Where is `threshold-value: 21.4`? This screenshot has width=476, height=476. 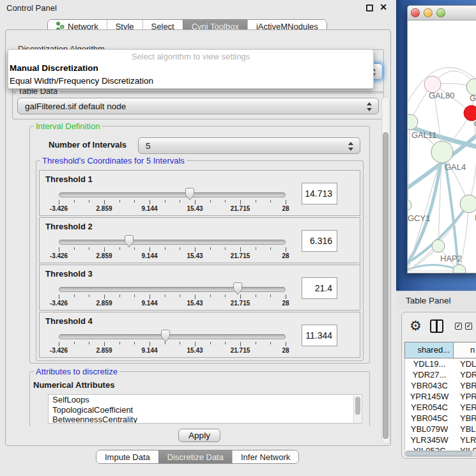 threshold-value: 21.4 is located at coordinates (319, 288).